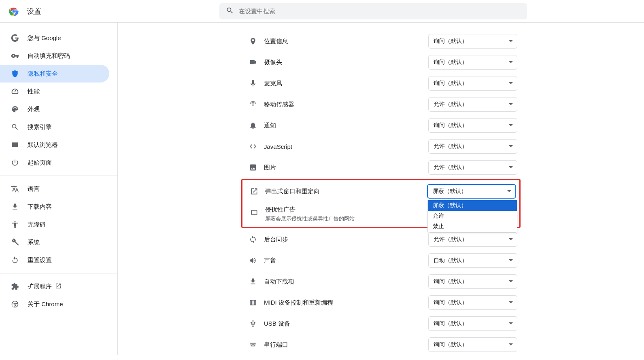  I want to click on permission-row-microphone: 麦克风 询问（默认）, so click(381, 83).